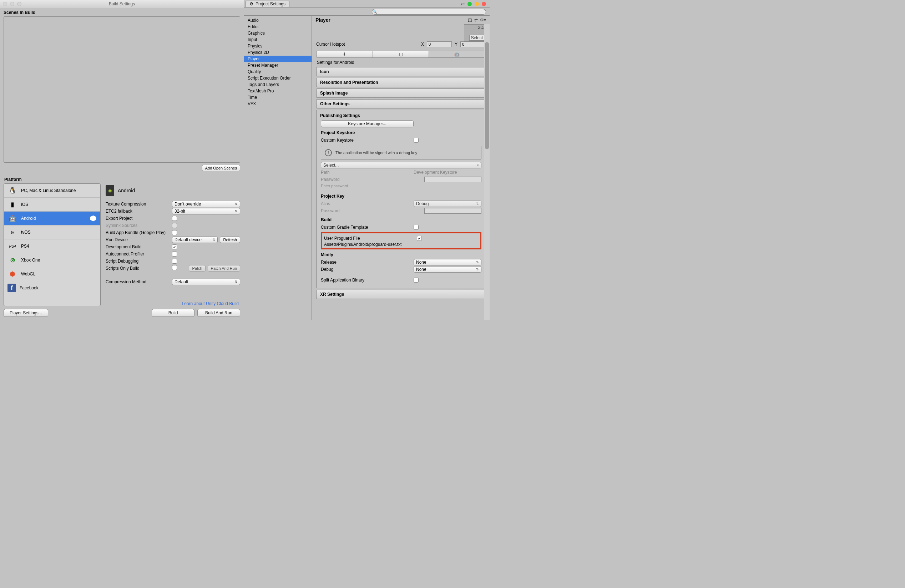 The width and height of the screenshot is (905, 588). I want to click on compression-method-select: Default⇅, so click(206, 282).